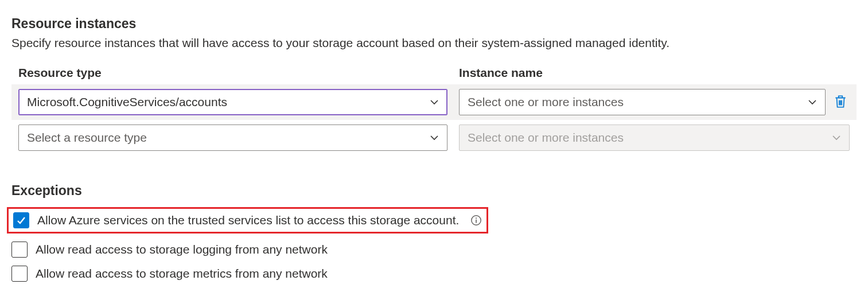  What do you see at coordinates (434, 24) in the screenshot?
I see `resource-instances-heading: Resource instances` at bounding box center [434, 24].